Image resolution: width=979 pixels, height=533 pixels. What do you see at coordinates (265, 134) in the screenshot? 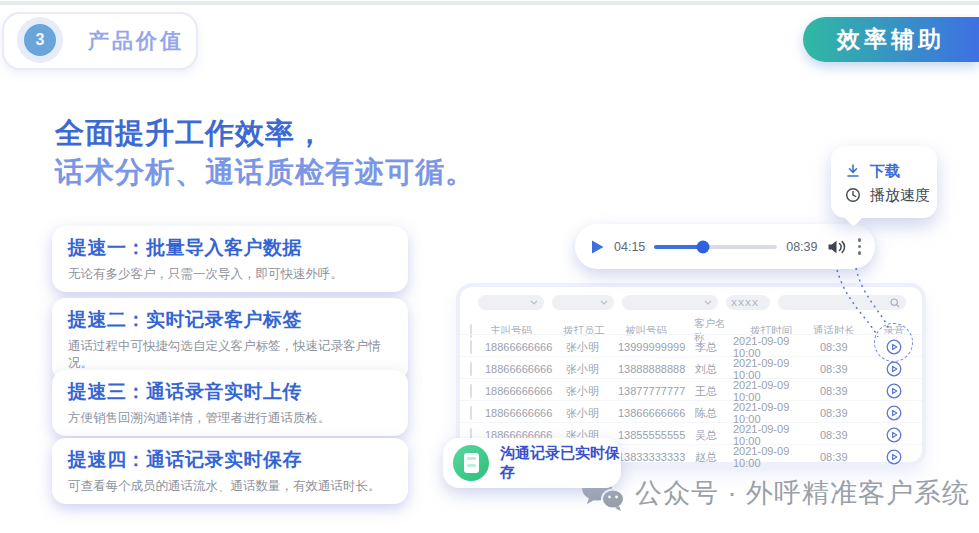
I see `heading-line1: 全面提升工作效率，` at bounding box center [265, 134].